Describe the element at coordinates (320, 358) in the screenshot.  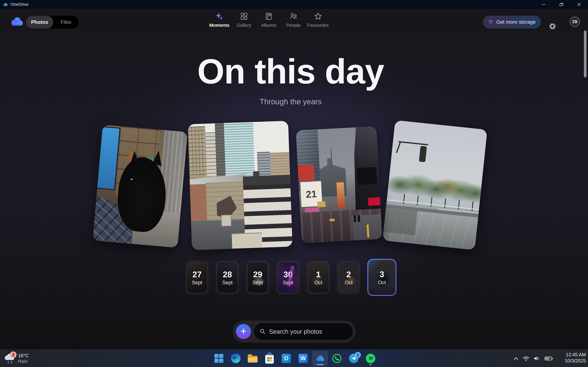
I see `onedrive-app-icon` at that location.